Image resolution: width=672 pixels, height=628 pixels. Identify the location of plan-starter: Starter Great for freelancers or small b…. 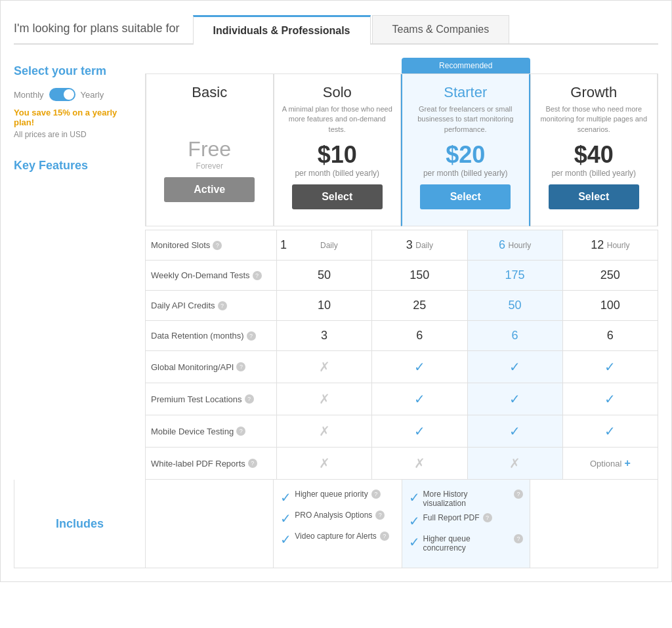
(466, 150).